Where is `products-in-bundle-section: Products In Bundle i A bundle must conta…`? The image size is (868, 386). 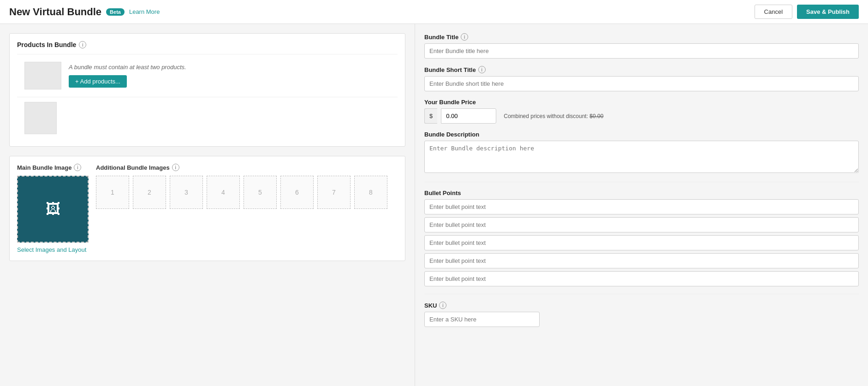 products-in-bundle-section: Products In Bundle i A bundle must conta… is located at coordinates (208, 90).